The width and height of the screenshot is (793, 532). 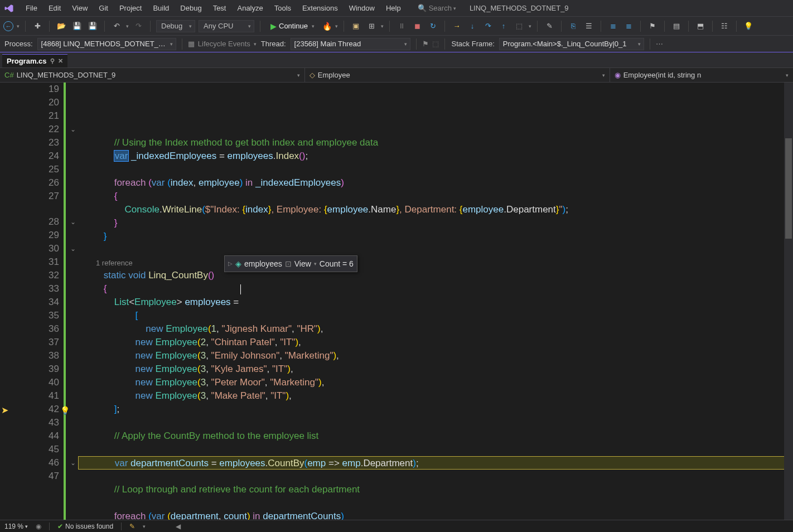 I want to click on menu-build: Build, so click(x=161, y=8).